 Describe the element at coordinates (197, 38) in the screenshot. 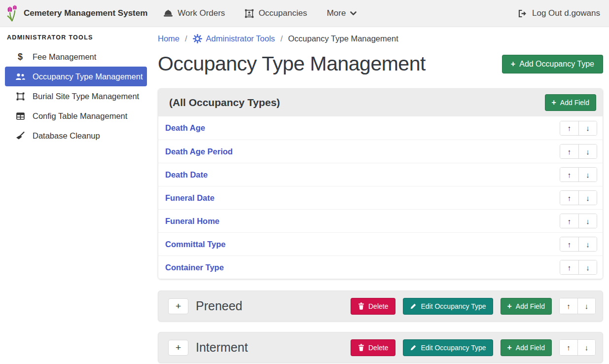

I see `gear-icon` at that location.